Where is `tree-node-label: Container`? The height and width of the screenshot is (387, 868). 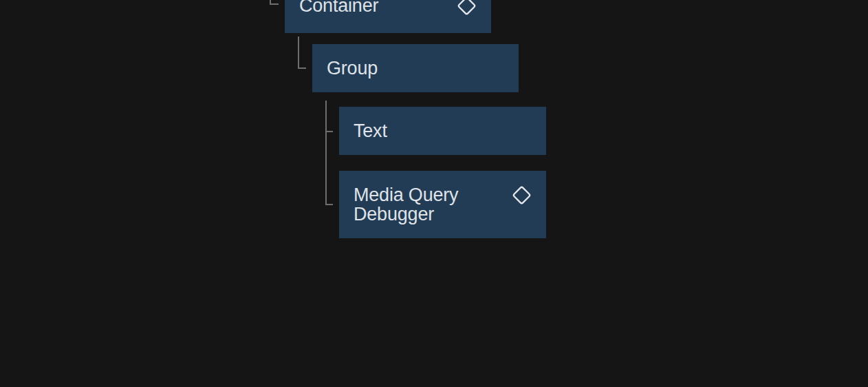
tree-node-label: Container is located at coordinates (376, 8).